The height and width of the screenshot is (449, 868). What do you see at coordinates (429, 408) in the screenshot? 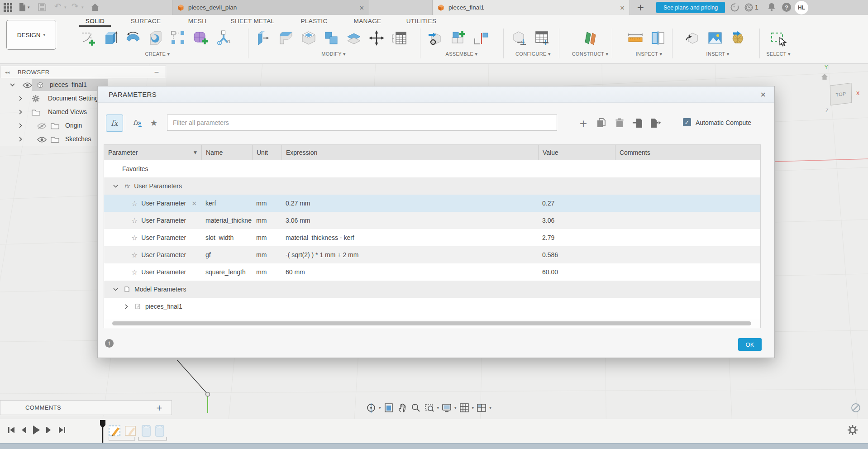
I see `zoom-window-icon` at bounding box center [429, 408].